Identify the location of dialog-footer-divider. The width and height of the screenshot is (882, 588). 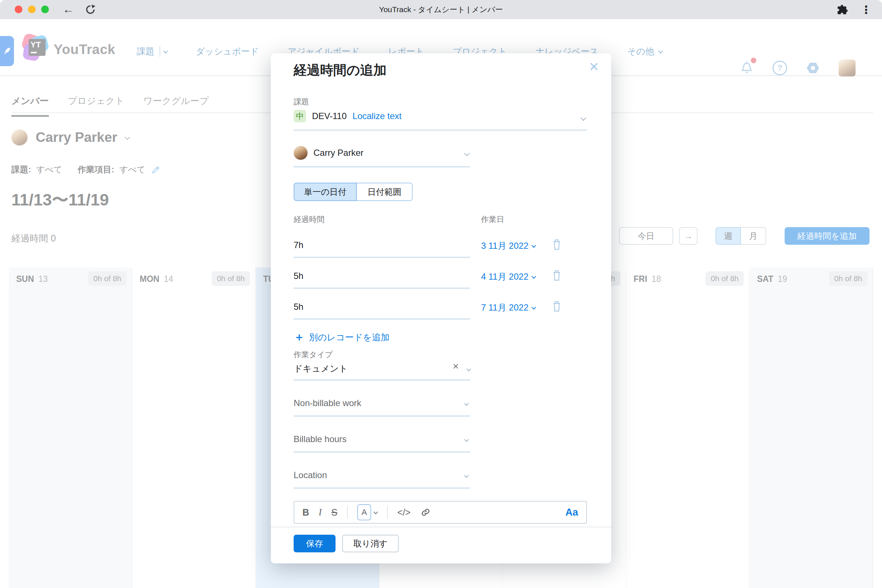
(441, 527).